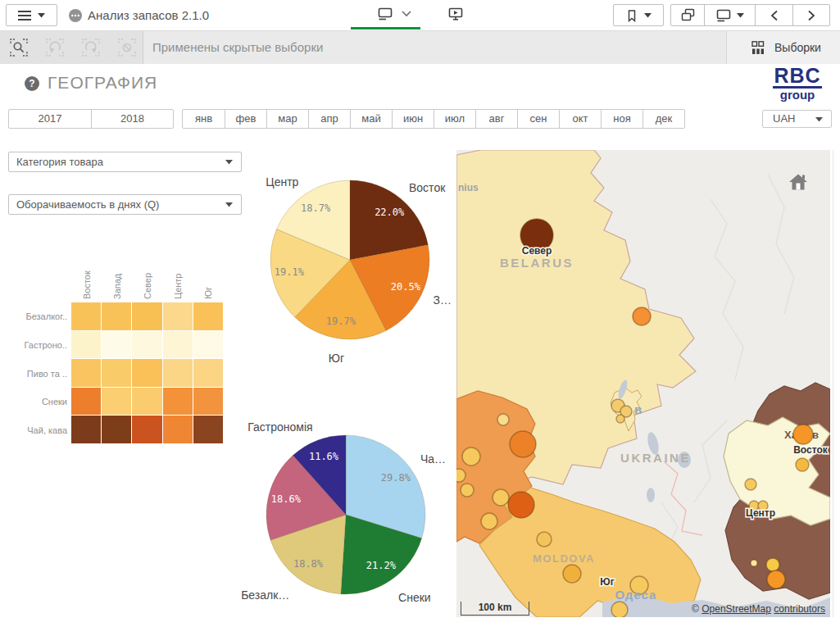  What do you see at coordinates (178, 402) in the screenshot?
I see `heatmap-cell-Центр-Снеки` at bounding box center [178, 402].